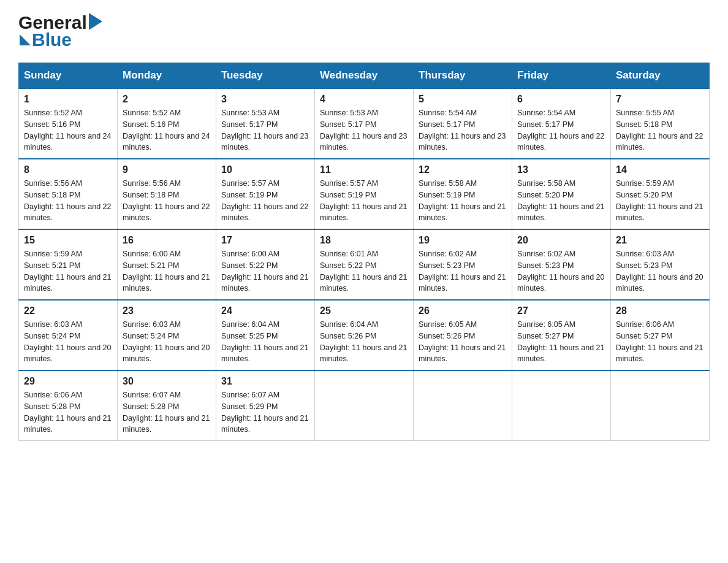 The image size is (728, 563). What do you see at coordinates (266, 335) in the screenshot?
I see `calendar-cell: 24Sunrise: 6:04 AMSunset: 5:25 PMDayligh…` at bounding box center [266, 335].